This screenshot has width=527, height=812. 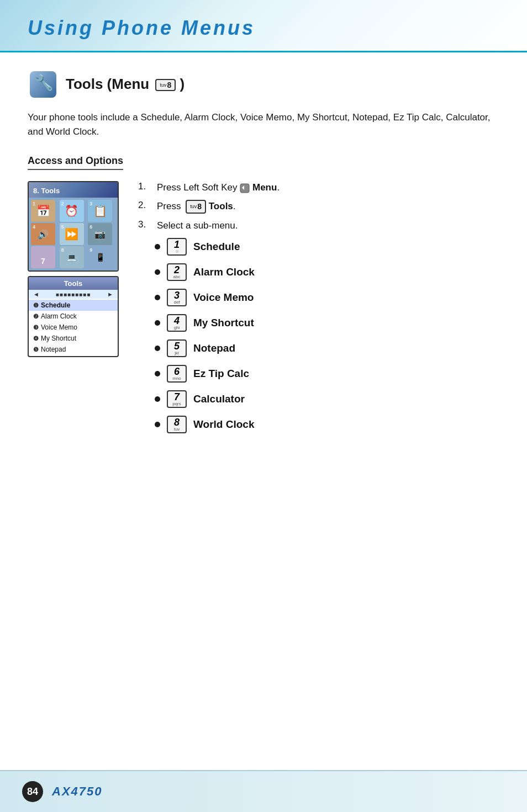 What do you see at coordinates (100, 211) in the screenshot?
I see `icon-cell-3: 3 📋` at bounding box center [100, 211].